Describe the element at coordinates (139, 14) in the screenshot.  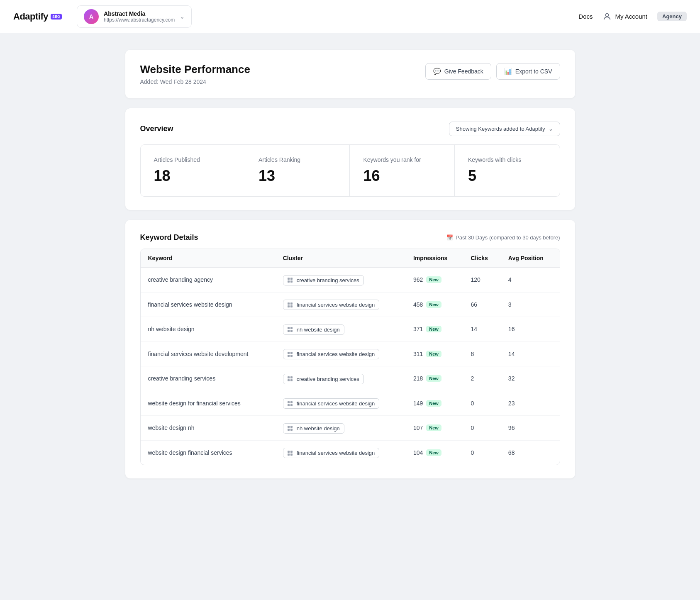
I see `account-name: Abstract Media` at that location.